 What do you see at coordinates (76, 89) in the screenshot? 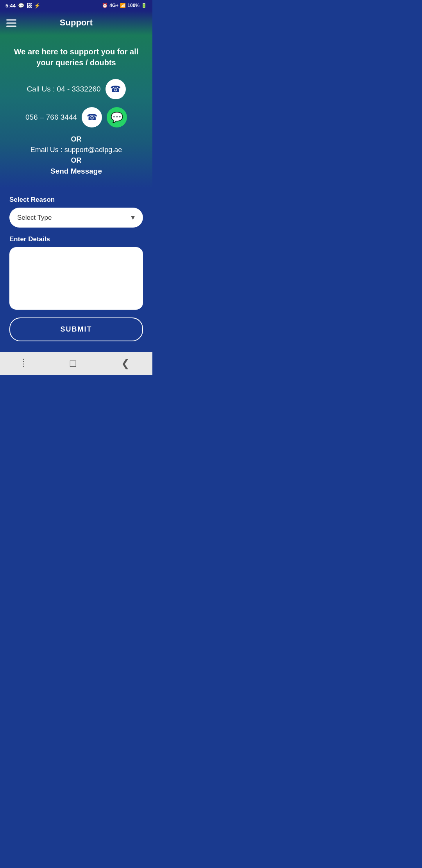
I see `call-us-row: Call Us : 04 - 3332260 ☎` at bounding box center [76, 89].